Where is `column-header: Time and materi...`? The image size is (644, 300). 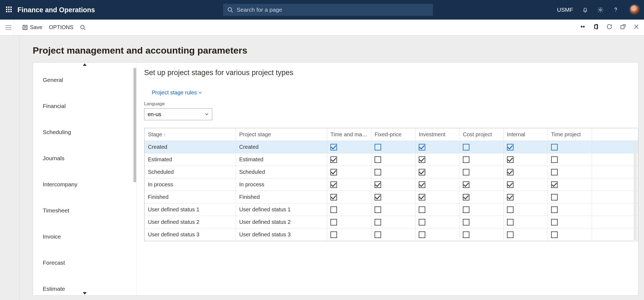
column-header: Time and materi... is located at coordinates (349, 135).